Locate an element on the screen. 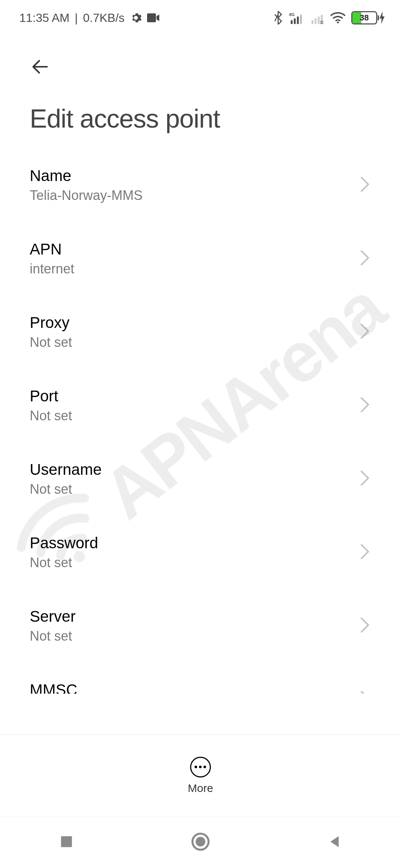 The height and width of the screenshot is (868, 401). more-icon is located at coordinates (200, 767).